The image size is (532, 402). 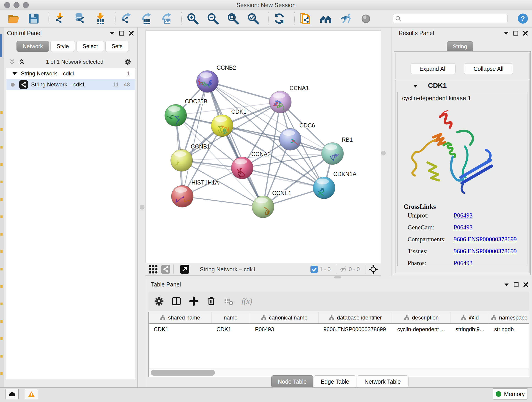 What do you see at coordinates (231, 329) in the screenshot?
I see `cell-name: CDK1` at bounding box center [231, 329].